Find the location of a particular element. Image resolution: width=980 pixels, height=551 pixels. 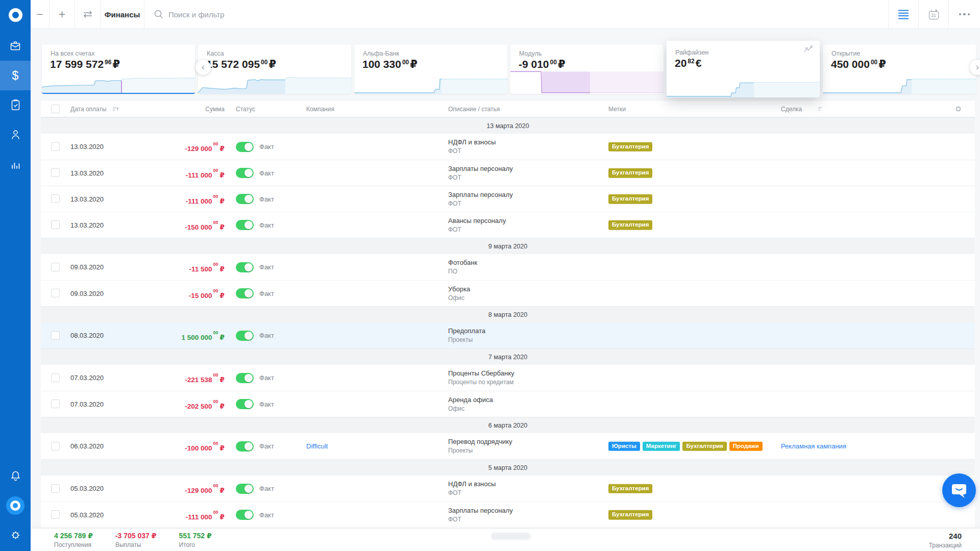

transaction-row: 07.03.2020-202 50000₽ФактАренда офисаОфи… is located at coordinates (508, 404).